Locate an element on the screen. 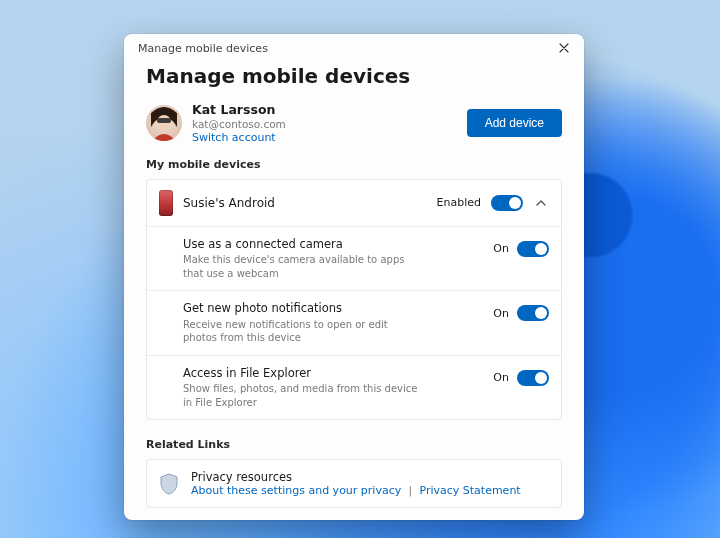 The image size is (720, 538). option-text: Get new photo notifications Receive new … is located at coordinates (333, 323).